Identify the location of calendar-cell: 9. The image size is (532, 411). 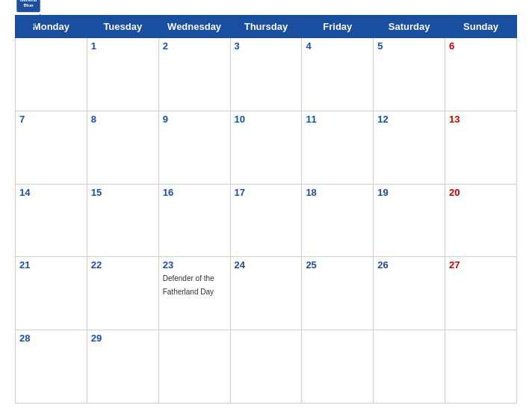
(194, 147).